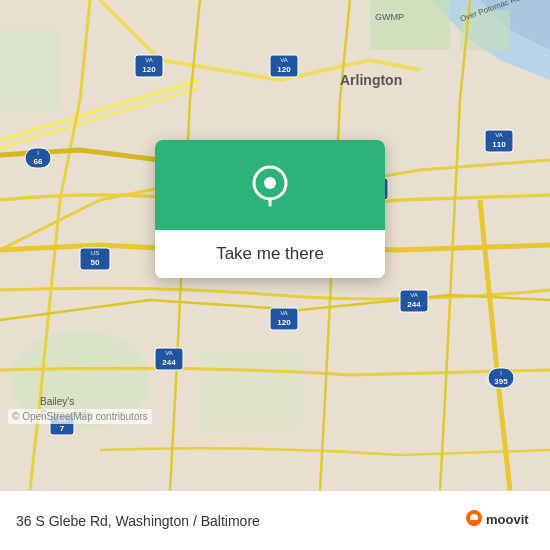 The height and width of the screenshot is (550, 550). I want to click on info-bar: 36 S Glebe Rd, Washington / Baltimore mo…, so click(275, 520).